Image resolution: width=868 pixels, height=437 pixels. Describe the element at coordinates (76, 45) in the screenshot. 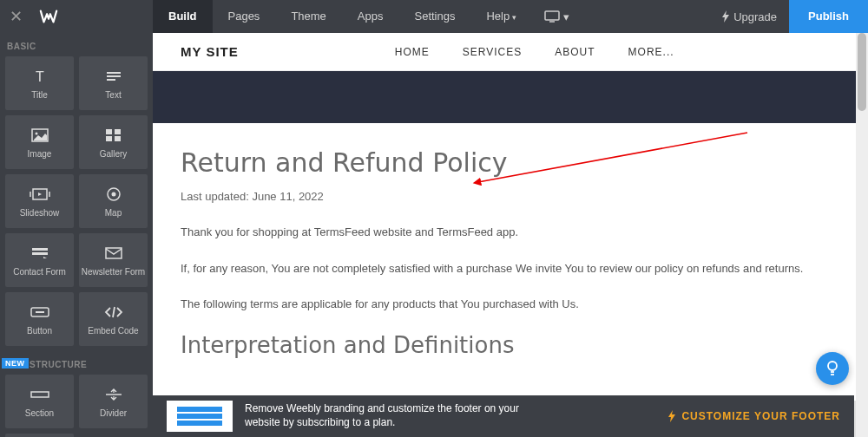

I see `sidebar-section-basic: BASIC` at that location.